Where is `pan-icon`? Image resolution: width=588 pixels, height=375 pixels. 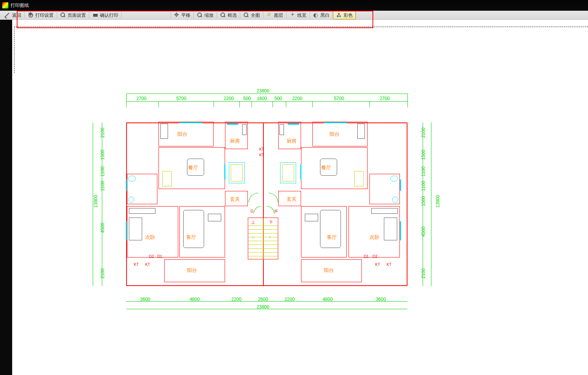 pan-icon is located at coordinates (177, 15).